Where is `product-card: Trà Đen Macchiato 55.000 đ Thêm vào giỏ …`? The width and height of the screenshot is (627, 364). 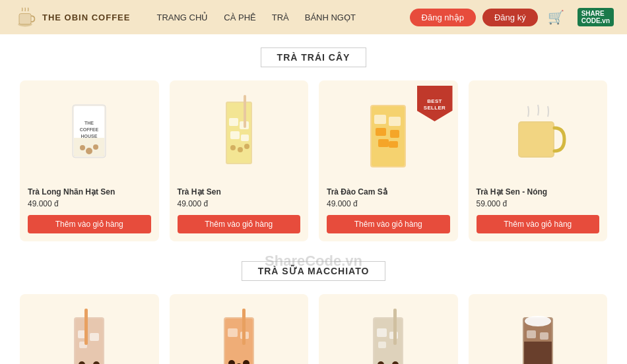 product-card: Trà Đen Macchiato 55.000 đ Thêm vào giỏ … is located at coordinates (539, 329).